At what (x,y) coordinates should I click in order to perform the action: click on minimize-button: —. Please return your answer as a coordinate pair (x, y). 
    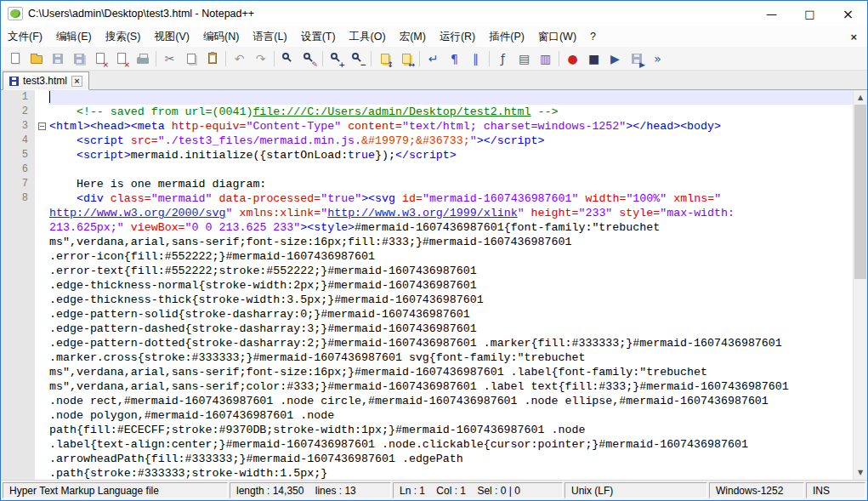
    Looking at the image, I should click on (772, 14).